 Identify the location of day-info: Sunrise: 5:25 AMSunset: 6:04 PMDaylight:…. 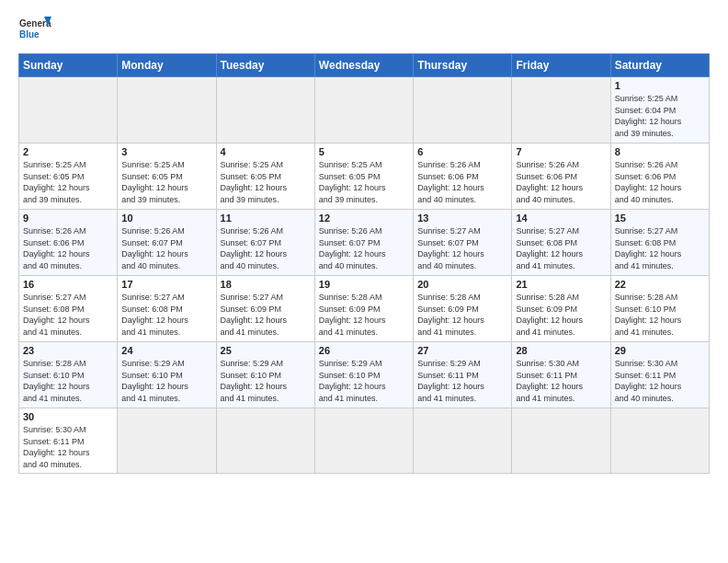
(660, 116).